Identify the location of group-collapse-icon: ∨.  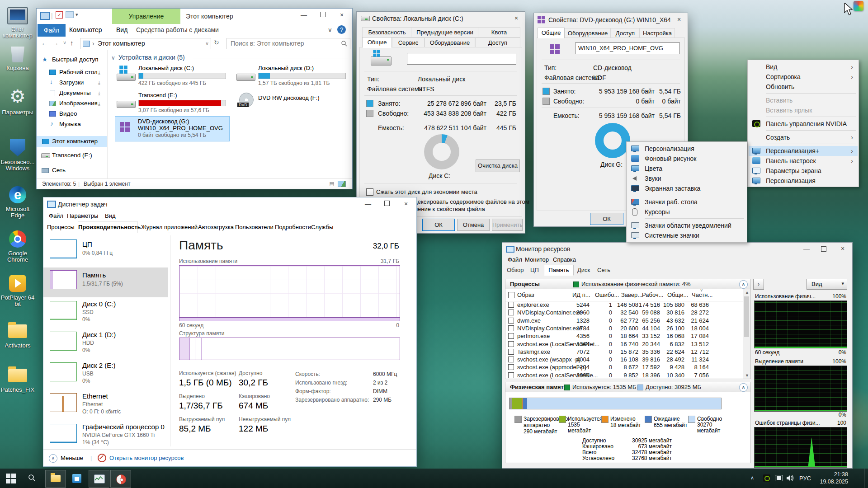
(113, 58).